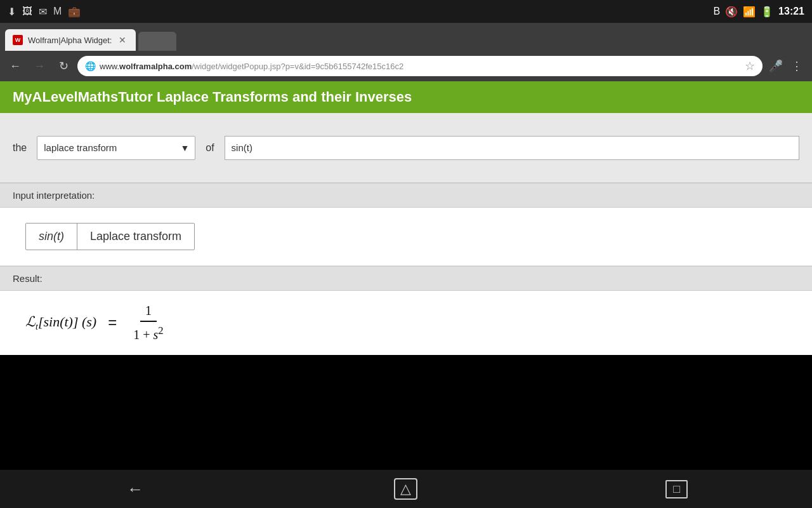 The height and width of the screenshot is (508, 812). What do you see at coordinates (57, 11) in the screenshot?
I see `gmail-icon: M` at bounding box center [57, 11].